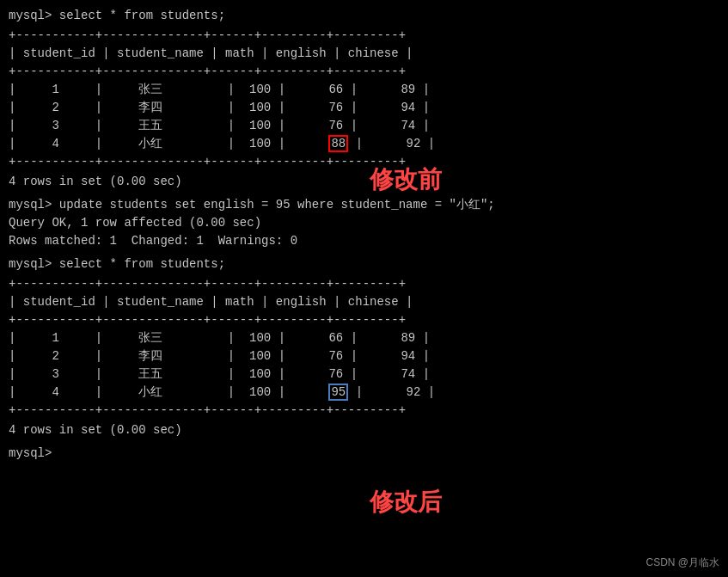 The height and width of the screenshot is (577, 728). What do you see at coordinates (143, 264) in the screenshot?
I see `query-text-2: select * from students;` at bounding box center [143, 264].